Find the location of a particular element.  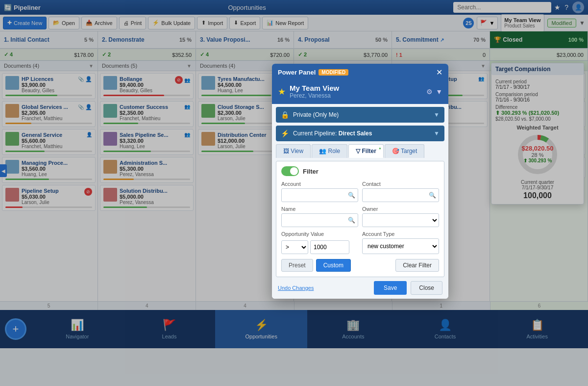

panel-view-sub: Perez, Vanessa is located at coordinates (315, 96).